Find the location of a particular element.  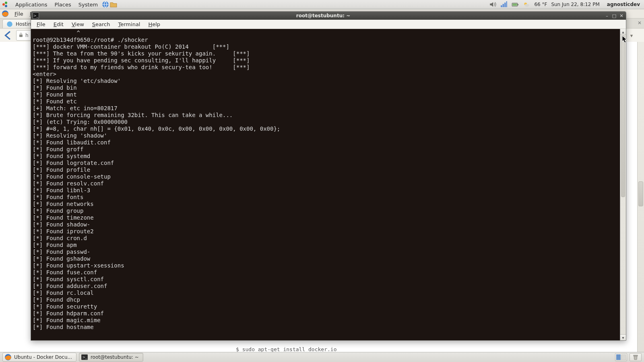

bottom-tray is located at coordinates (628, 357).